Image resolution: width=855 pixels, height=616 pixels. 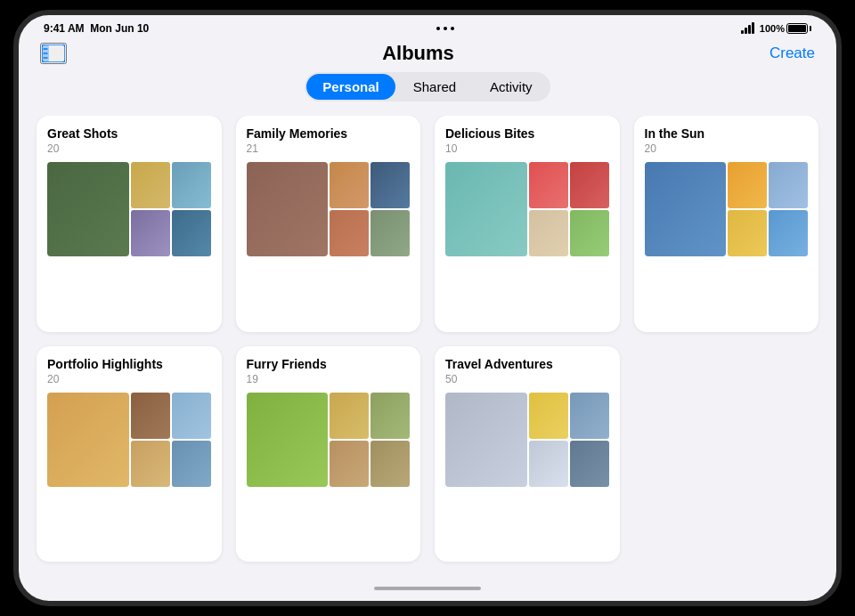 I want to click on create-button: Create, so click(x=793, y=53).